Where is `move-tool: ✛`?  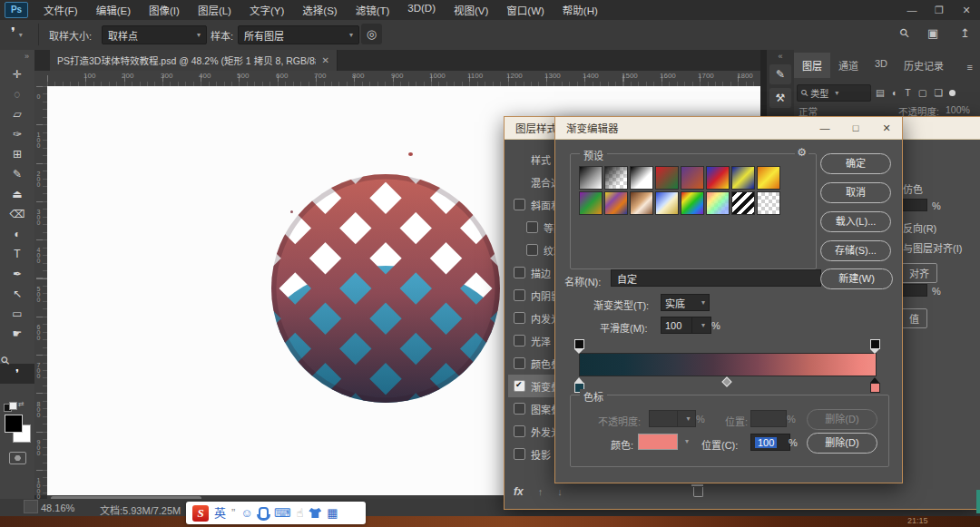
move-tool: ✛ is located at coordinates (17, 74).